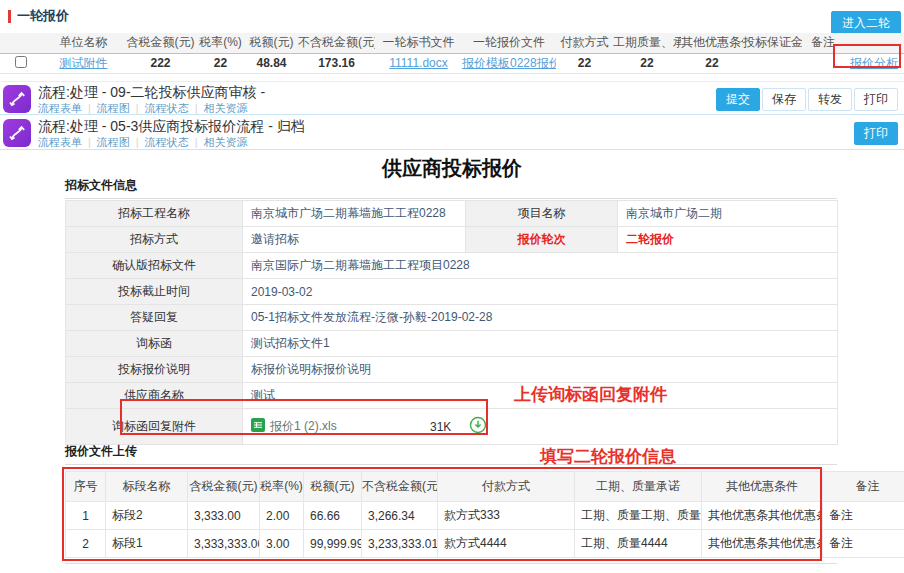 The height and width of the screenshot is (573, 904). I want to click on bid-method-label: 招标方式, so click(154, 240).